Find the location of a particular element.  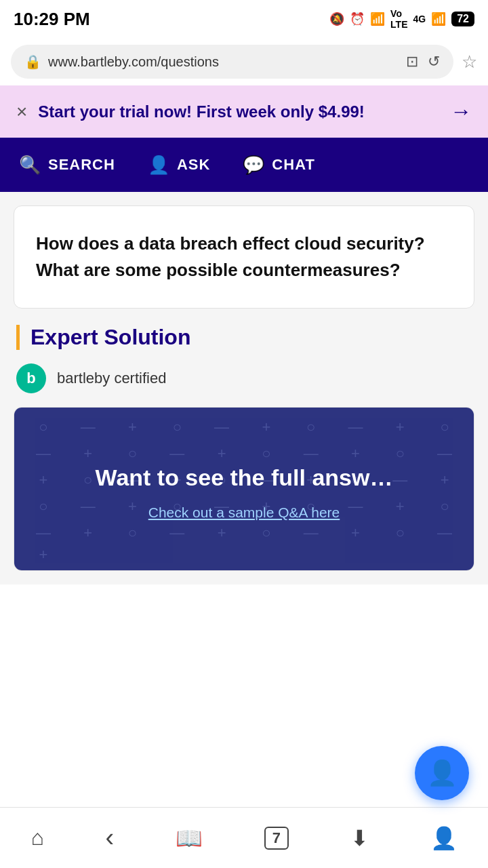

bottom-profile-button: 👤 is located at coordinates (444, 838).